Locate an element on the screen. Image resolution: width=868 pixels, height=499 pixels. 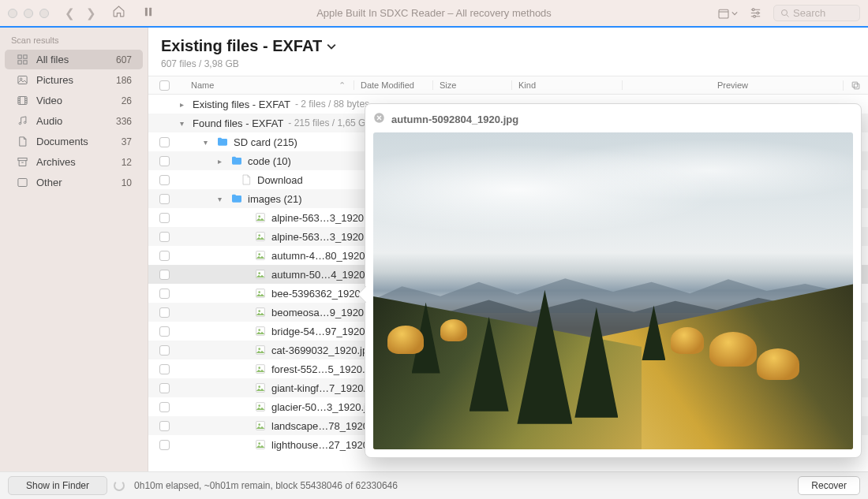
sidebar-item-documents: Documents 37 is located at coordinates (74, 142).